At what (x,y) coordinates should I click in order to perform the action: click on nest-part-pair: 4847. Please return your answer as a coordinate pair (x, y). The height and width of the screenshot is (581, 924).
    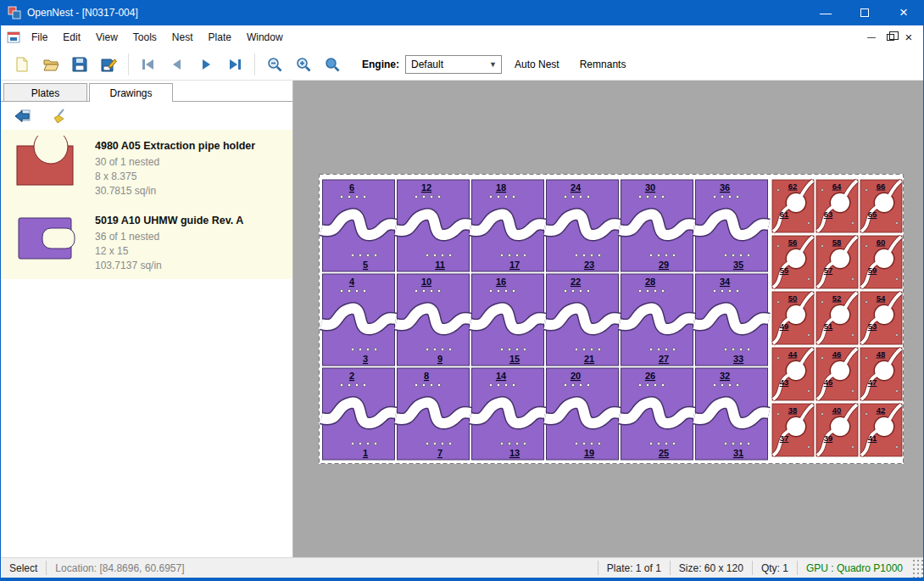
    Looking at the image, I should click on (882, 374).